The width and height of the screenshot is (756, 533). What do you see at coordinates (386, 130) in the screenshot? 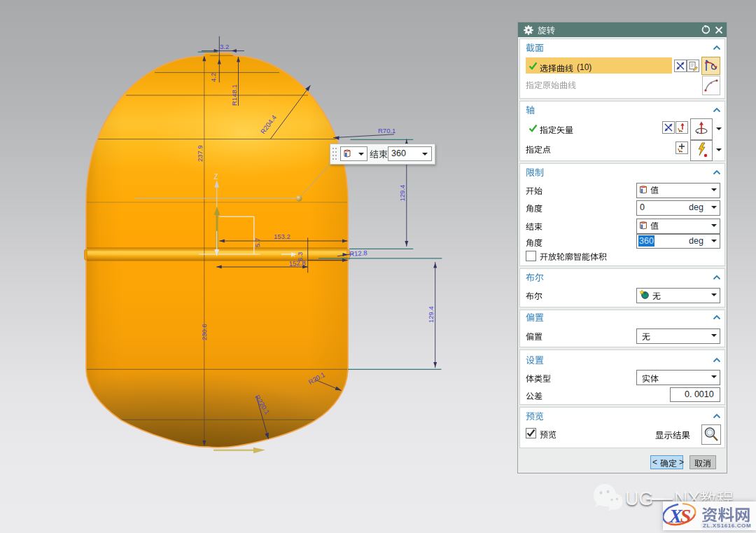
I see `svg-text: R70.1` at bounding box center [386, 130].